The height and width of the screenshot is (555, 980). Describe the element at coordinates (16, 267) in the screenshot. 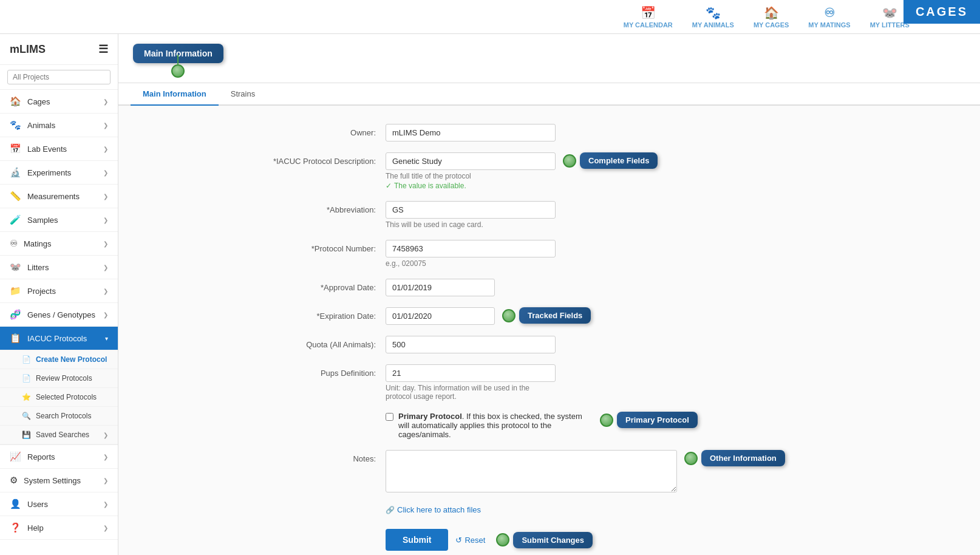

I see `litters-sidebar-icon: 🐭` at that location.